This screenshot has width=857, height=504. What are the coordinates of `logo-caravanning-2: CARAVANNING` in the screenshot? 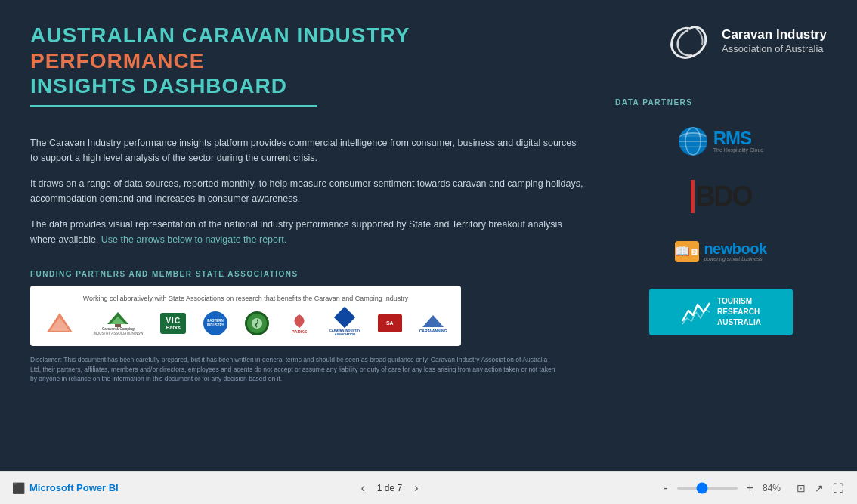 It's located at (434, 323).